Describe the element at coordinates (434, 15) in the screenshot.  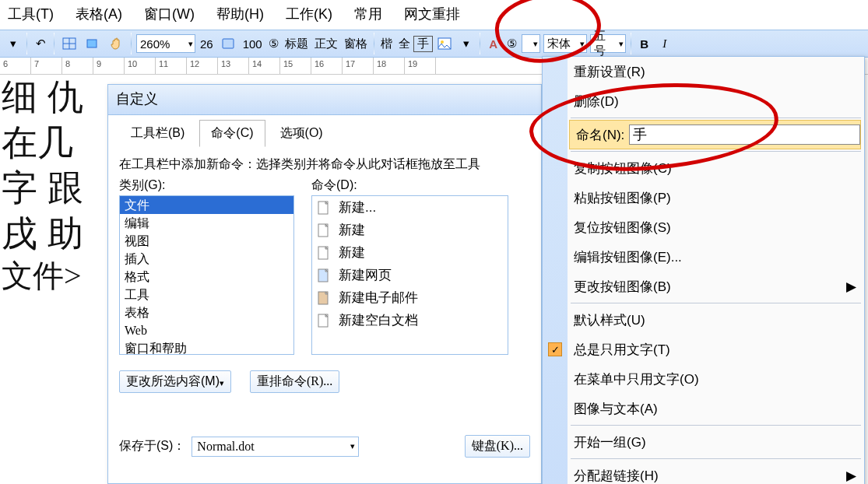
I see `menubar: 工具(T) 表格(A) 窗口(W) 帮助(H) 工作(K) 常用 网文重排` at that location.